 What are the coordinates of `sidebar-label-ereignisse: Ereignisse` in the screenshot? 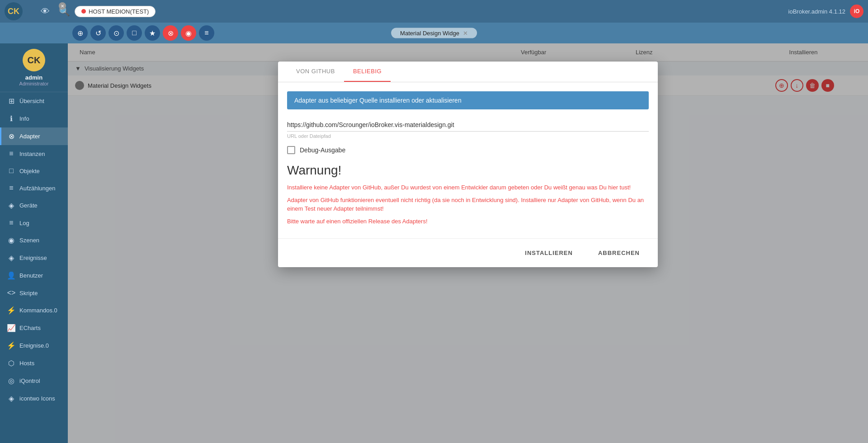 It's located at (33, 258).